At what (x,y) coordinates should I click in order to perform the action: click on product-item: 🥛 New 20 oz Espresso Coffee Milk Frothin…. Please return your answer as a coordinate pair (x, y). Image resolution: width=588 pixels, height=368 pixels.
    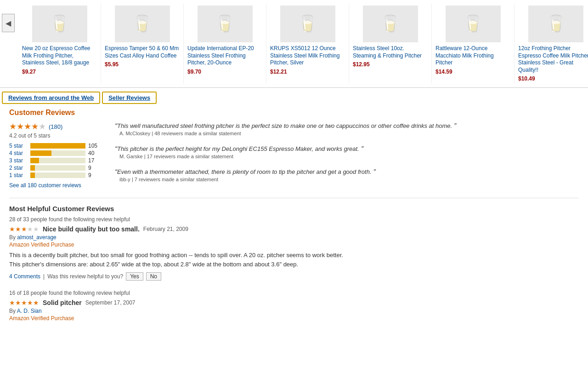
    Looking at the image, I should click on (60, 44).